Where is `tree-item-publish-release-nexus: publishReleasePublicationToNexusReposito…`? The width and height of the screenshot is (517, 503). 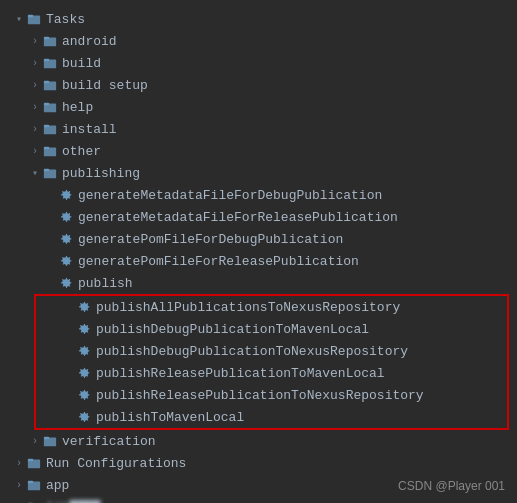 tree-item-publish-release-nexus: publishReleasePublicationToNexusReposito… is located at coordinates (272, 395).